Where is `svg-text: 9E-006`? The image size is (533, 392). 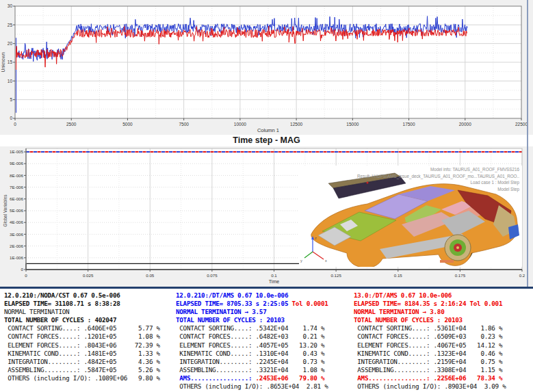 svg-text: 9E-006 is located at coordinates (16, 163).